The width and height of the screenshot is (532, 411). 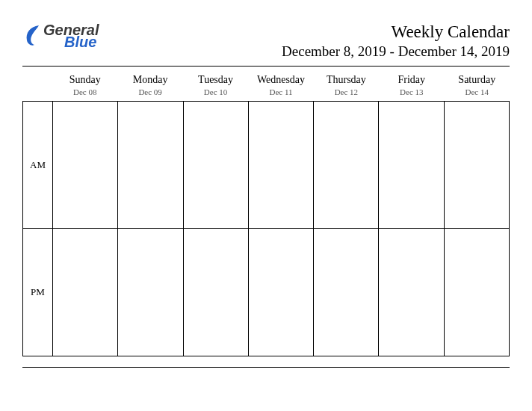 I want to click on cell-pm-thu, so click(x=347, y=292).